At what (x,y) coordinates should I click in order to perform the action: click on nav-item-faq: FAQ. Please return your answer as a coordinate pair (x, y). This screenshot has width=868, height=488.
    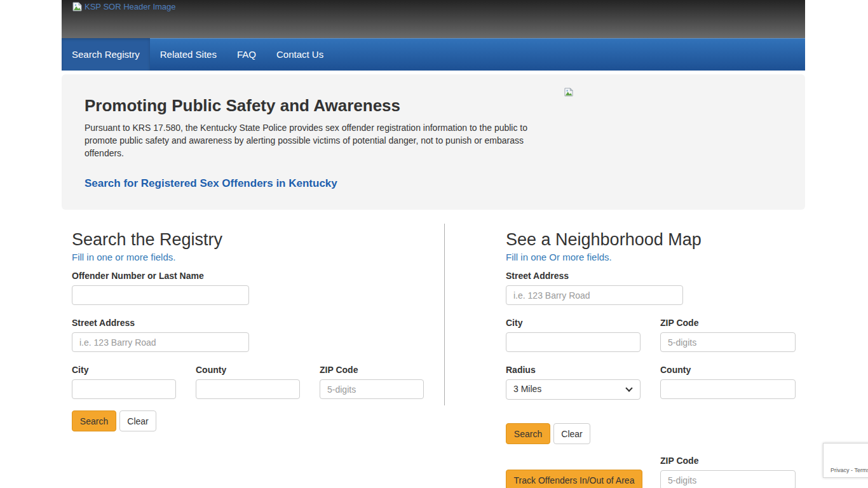
    Looking at the image, I should click on (247, 55).